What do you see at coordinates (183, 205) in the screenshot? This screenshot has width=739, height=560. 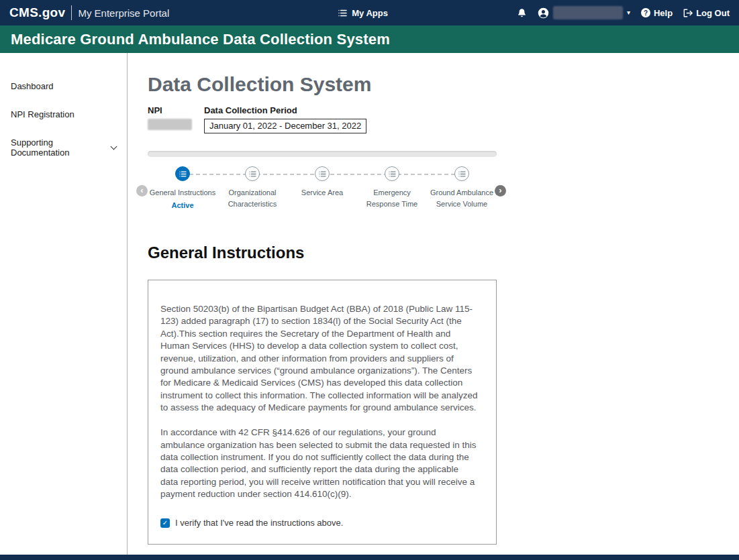 I see `step-status: Active` at bounding box center [183, 205].